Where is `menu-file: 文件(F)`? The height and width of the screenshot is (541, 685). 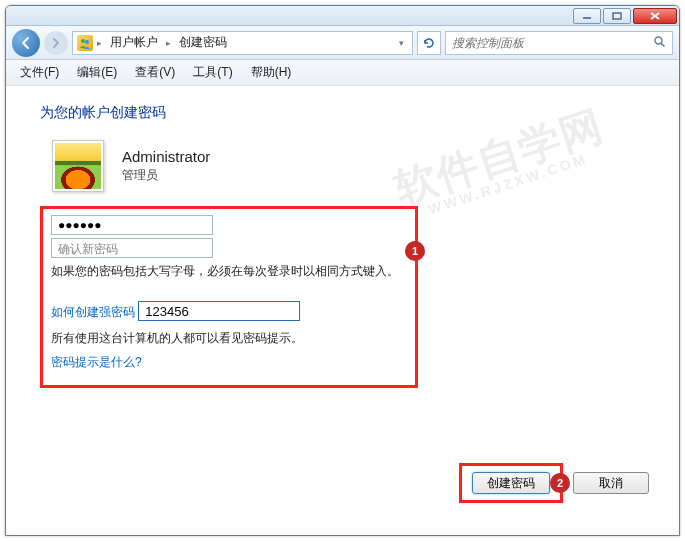
menu-file: 文件(F) is located at coordinates (40, 72).